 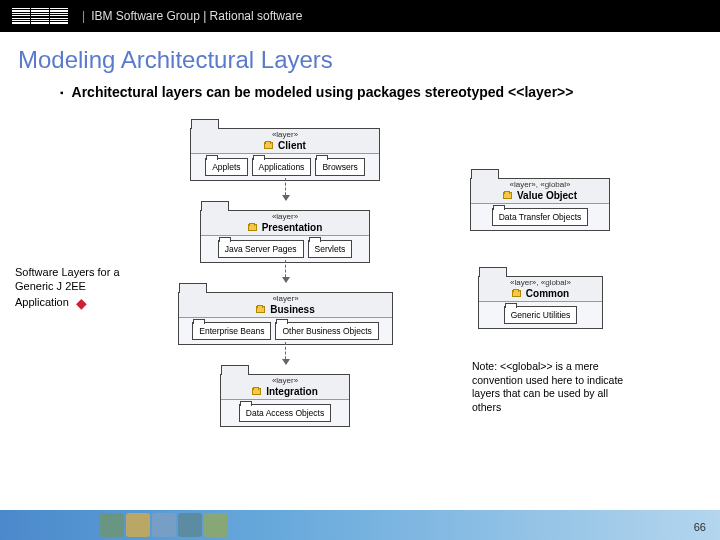 I want to click on inner-pkg: Data Access Objects, so click(x=285, y=413).